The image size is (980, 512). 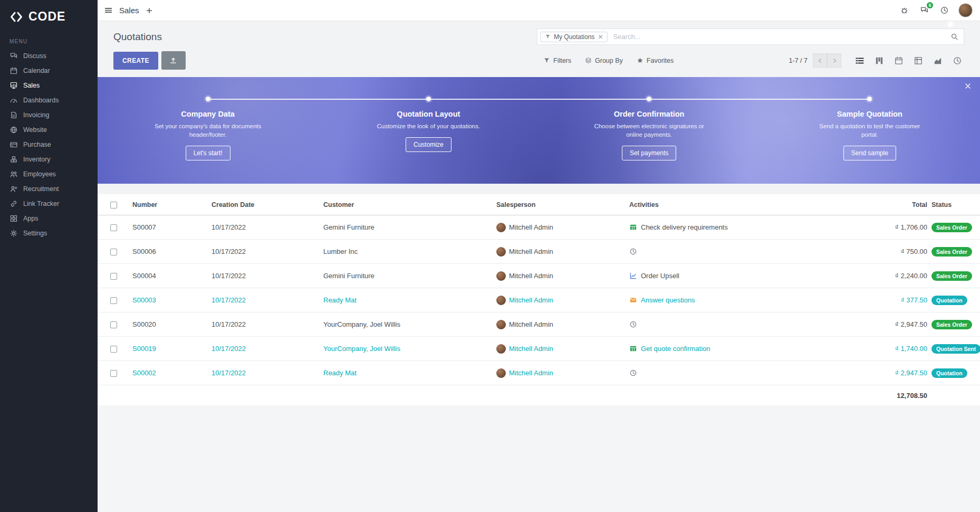 I want to click on sidebar-item-sales: Sales, so click(x=49, y=86).